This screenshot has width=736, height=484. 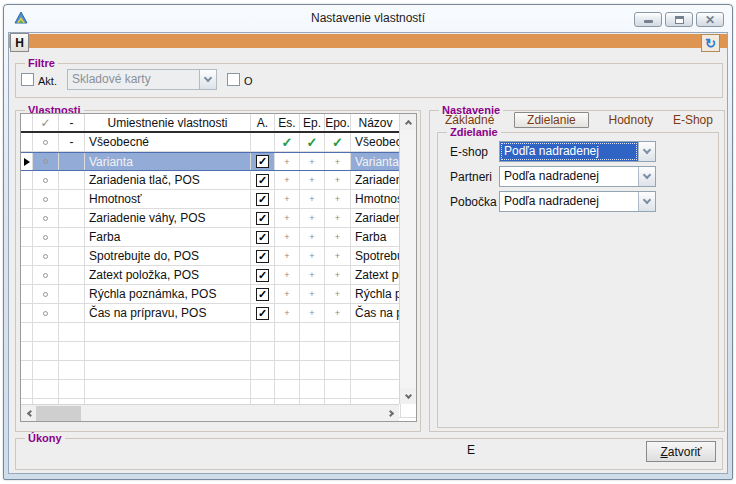 I want to click on table-row: Zariadenie váhy, POS✓+++Zariadenie váhy,…, so click(x=218, y=218).